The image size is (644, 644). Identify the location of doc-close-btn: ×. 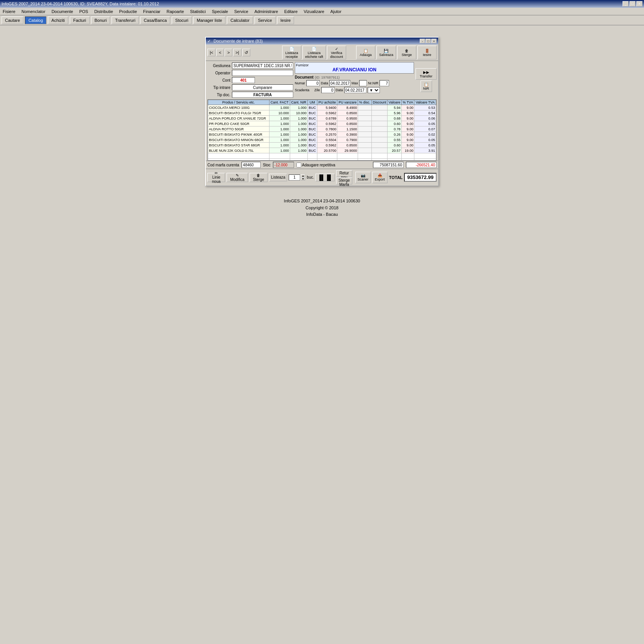
(434, 41).